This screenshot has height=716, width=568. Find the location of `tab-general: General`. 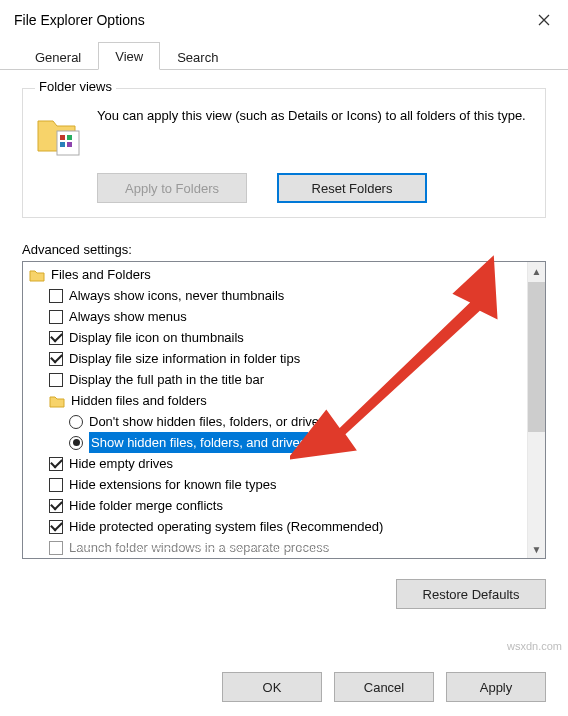

tab-general: General is located at coordinates (58, 56).